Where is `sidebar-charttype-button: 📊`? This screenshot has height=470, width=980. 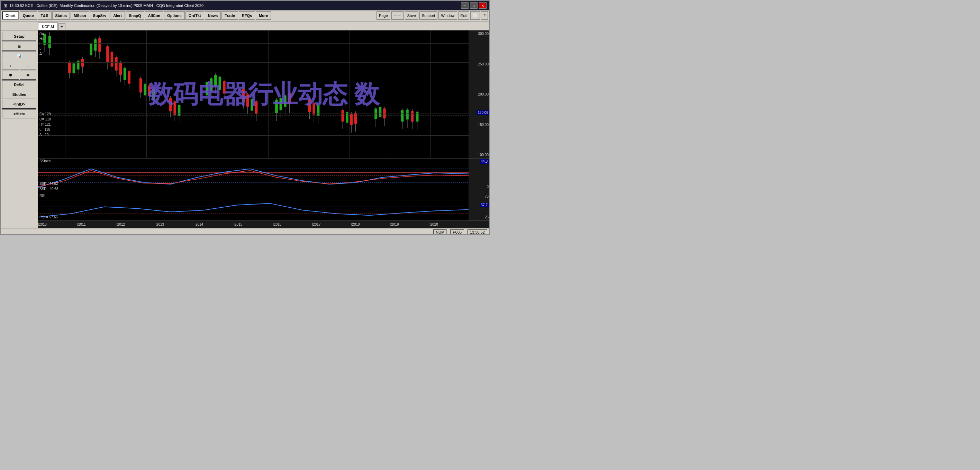
sidebar-charttype-button: 📊 is located at coordinates (19, 56).